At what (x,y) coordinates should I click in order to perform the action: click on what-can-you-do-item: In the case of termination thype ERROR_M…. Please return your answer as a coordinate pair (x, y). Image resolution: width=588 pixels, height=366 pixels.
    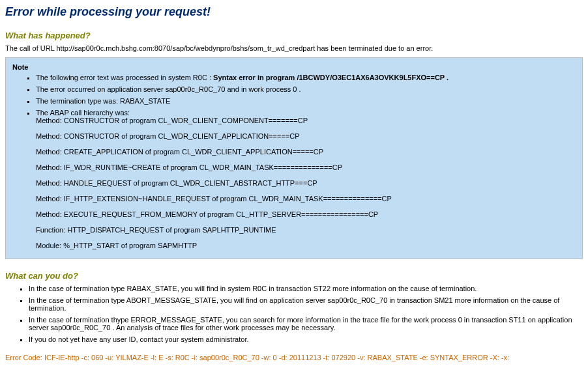
    Looking at the image, I should click on (306, 324).